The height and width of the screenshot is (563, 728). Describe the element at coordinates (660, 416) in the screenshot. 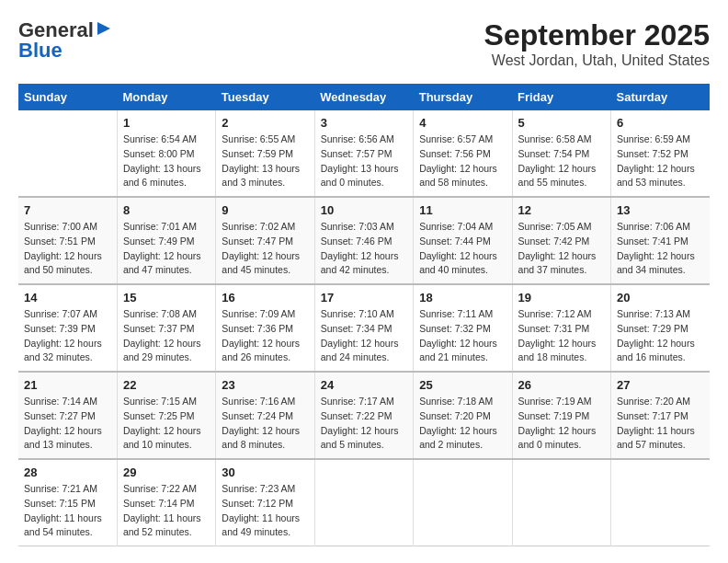

I see `calendar-cell: 27Sunrise: 7:20 AMSunset: 7:17 PMDayligh…` at that location.